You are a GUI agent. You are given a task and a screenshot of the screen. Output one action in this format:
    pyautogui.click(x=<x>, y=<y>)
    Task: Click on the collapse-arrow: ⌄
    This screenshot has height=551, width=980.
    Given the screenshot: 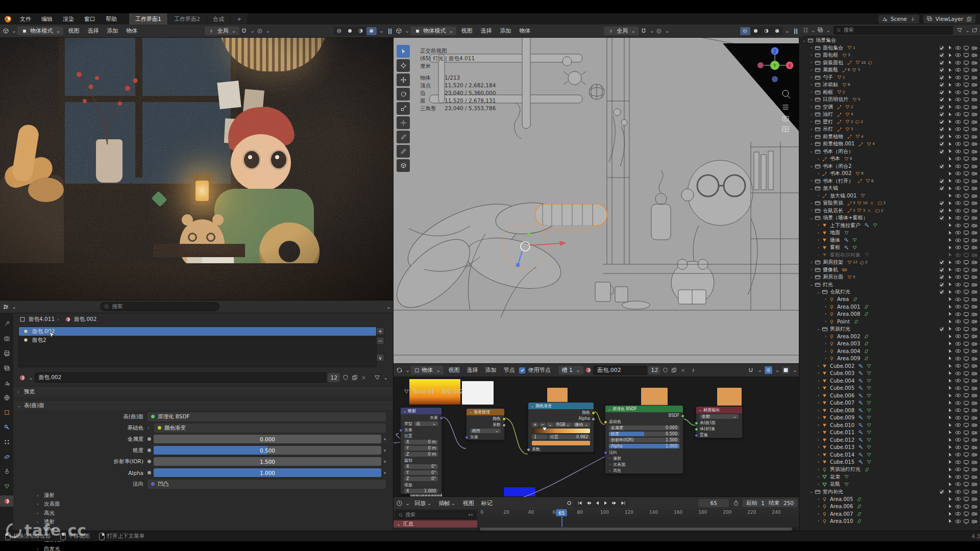 What is the action you would take?
    pyautogui.click(x=532, y=406)
    